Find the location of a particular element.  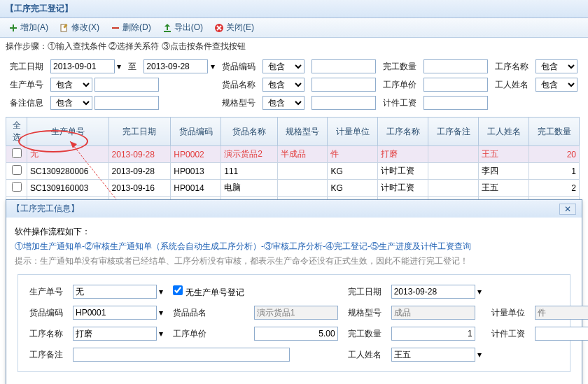

form-worker-label: 工人姓名 is located at coordinates (365, 355).